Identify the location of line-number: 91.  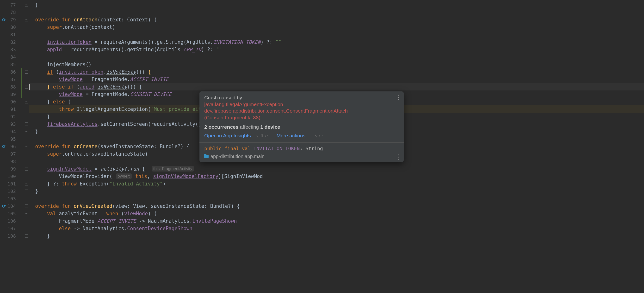
(12, 109).